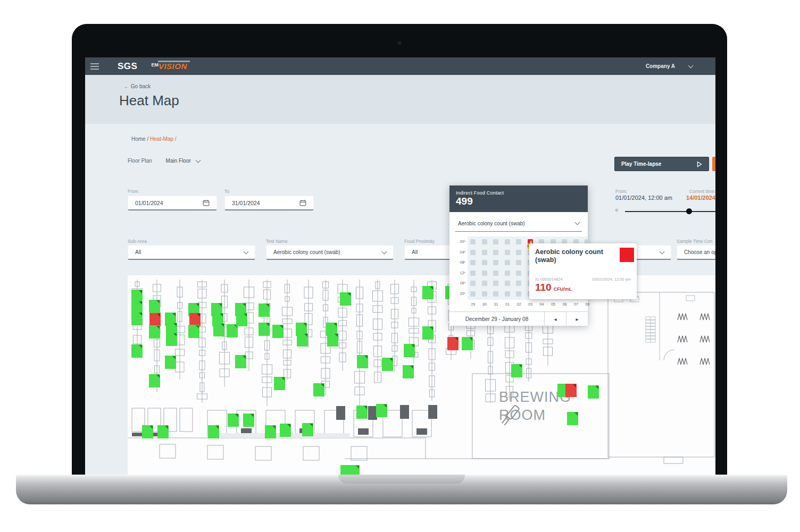 This screenshot has width=800, height=532. What do you see at coordinates (473, 304) in the screenshot?
I see `grid-col-label: 29` at bounding box center [473, 304].